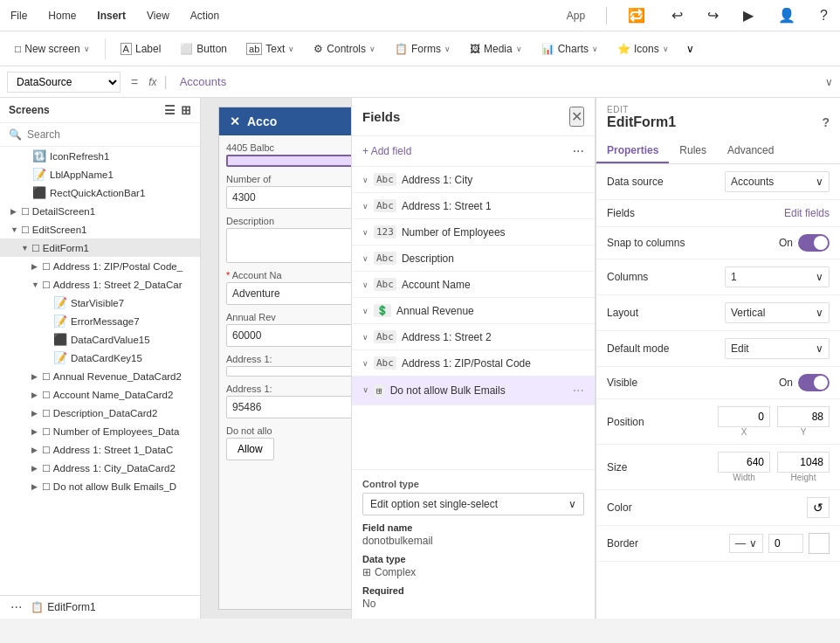 The height and width of the screenshot is (643, 840). What do you see at coordinates (19, 16) in the screenshot?
I see `menu-file: File` at bounding box center [19, 16].